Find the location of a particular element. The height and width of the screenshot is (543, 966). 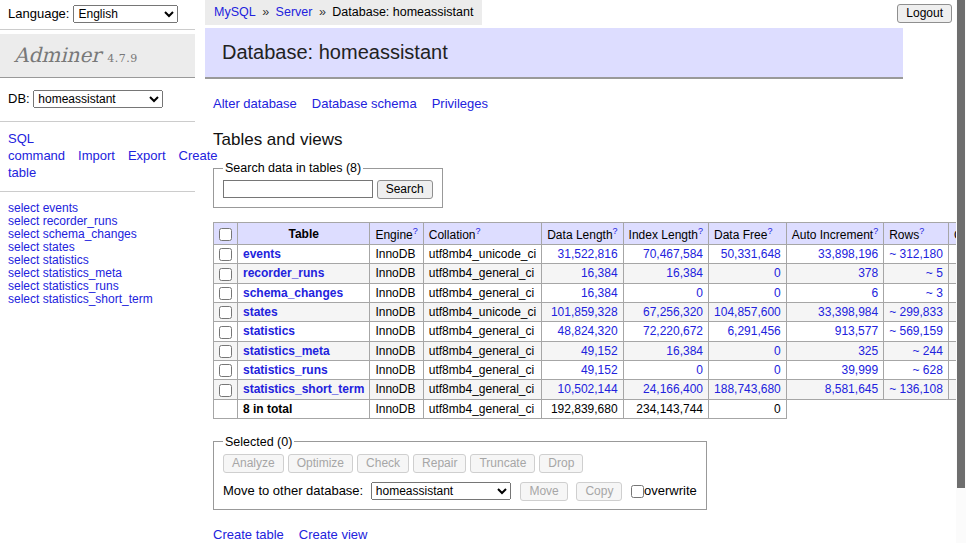

value-link: 10,502,144 is located at coordinates (582, 389).